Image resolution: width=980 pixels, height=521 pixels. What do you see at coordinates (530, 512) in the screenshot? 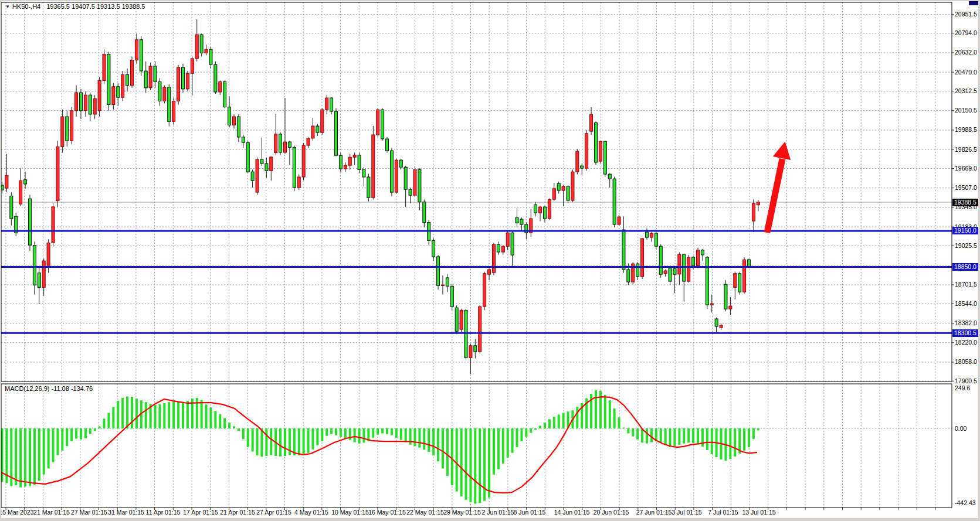
I see `date-axis-label: 8 Jun 01:15` at bounding box center [530, 512].